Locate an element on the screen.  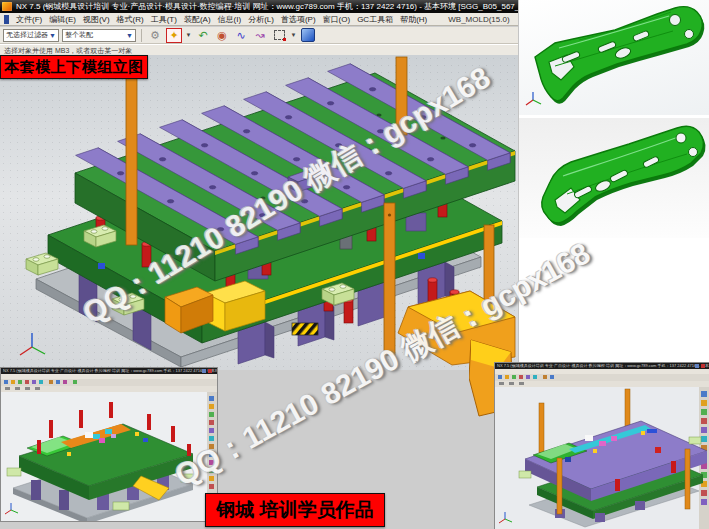
orbit-view-icon: ◉ is located at coordinates (222, 36).